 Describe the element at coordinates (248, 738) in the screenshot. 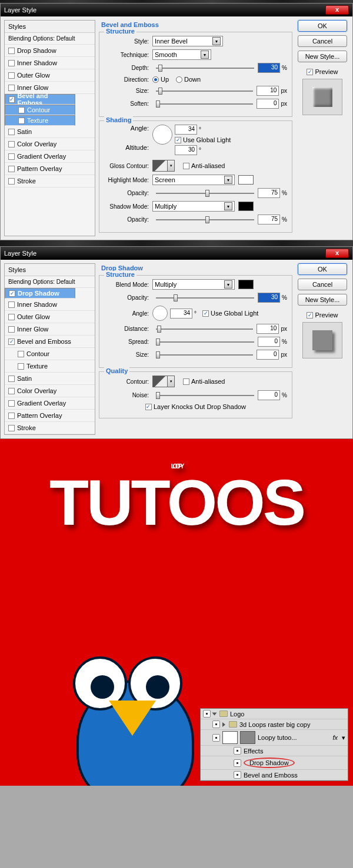

I see `mask-thumbnail` at that location.